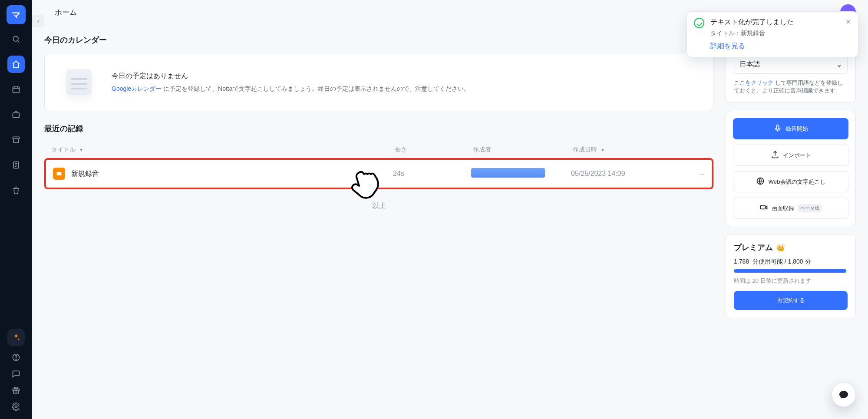 This screenshot has width=868, height=419. Describe the element at coordinates (791, 300) in the screenshot. I see `renew-label: 再契約する` at that location.